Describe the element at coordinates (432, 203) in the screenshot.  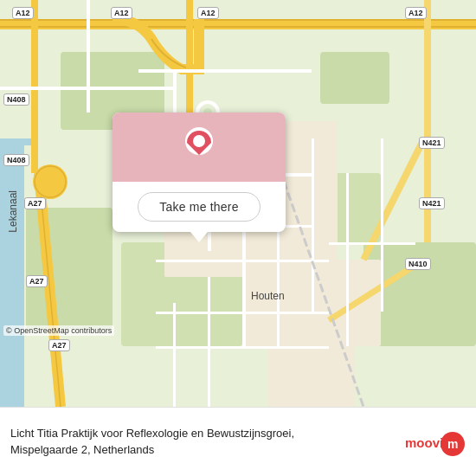
I see `road-badge-n421-2: N421` at that location.